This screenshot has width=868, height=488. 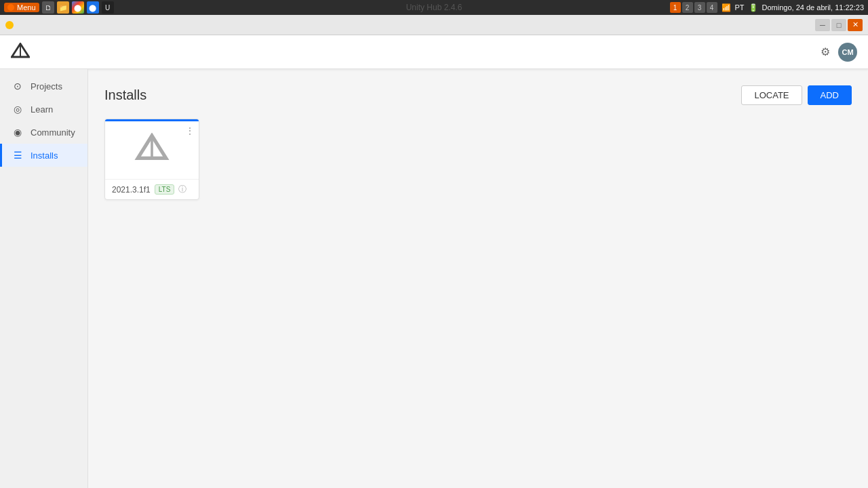 What do you see at coordinates (78, 7) in the screenshot?
I see `taskbar-chrome-icon: ⬤` at bounding box center [78, 7].